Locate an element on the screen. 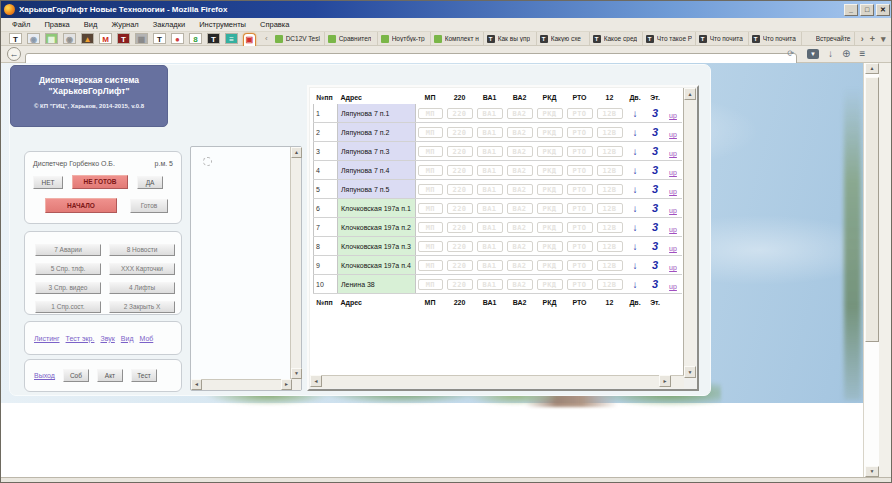 The width and height of the screenshot is (892, 483). column-header: 220 is located at coordinates (460, 98).